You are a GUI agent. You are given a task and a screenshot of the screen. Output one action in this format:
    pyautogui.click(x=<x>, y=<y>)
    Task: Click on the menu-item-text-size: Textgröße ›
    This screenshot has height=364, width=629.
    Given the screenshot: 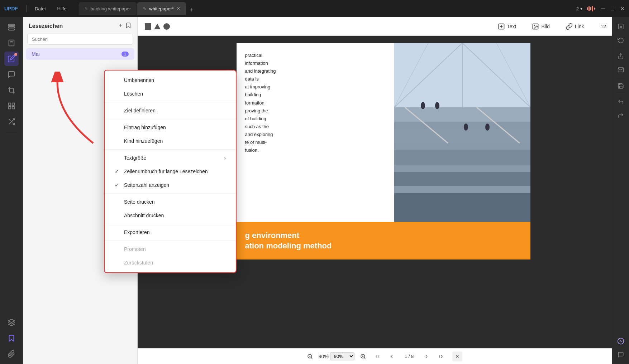 What is the action you would take?
    pyautogui.click(x=170, y=158)
    